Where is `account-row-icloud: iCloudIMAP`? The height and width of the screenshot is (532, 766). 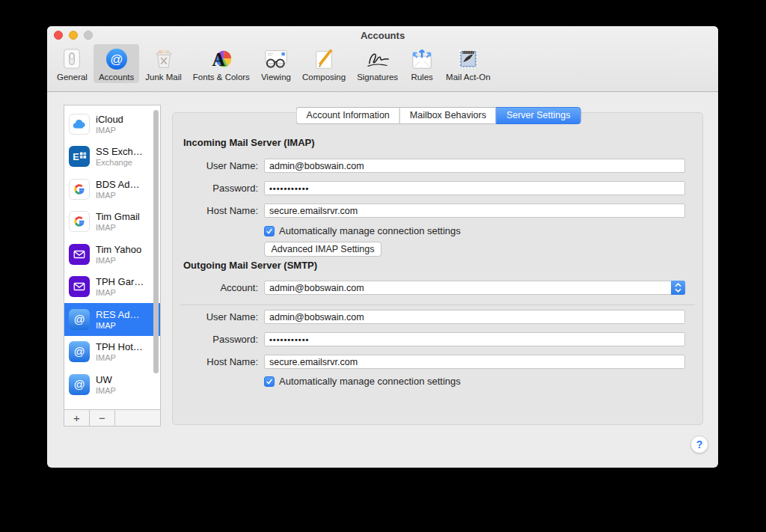
account-row-icloud: iCloudIMAP is located at coordinates (112, 124).